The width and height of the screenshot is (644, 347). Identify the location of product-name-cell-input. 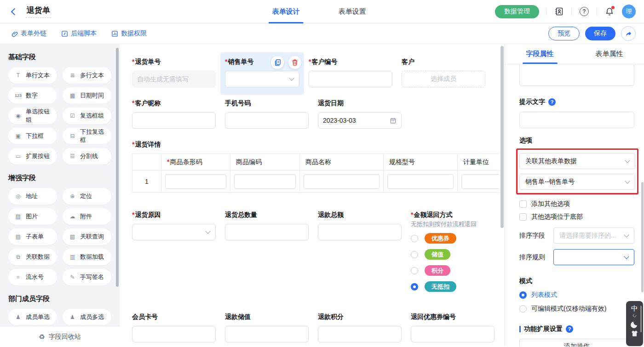
(341, 182).